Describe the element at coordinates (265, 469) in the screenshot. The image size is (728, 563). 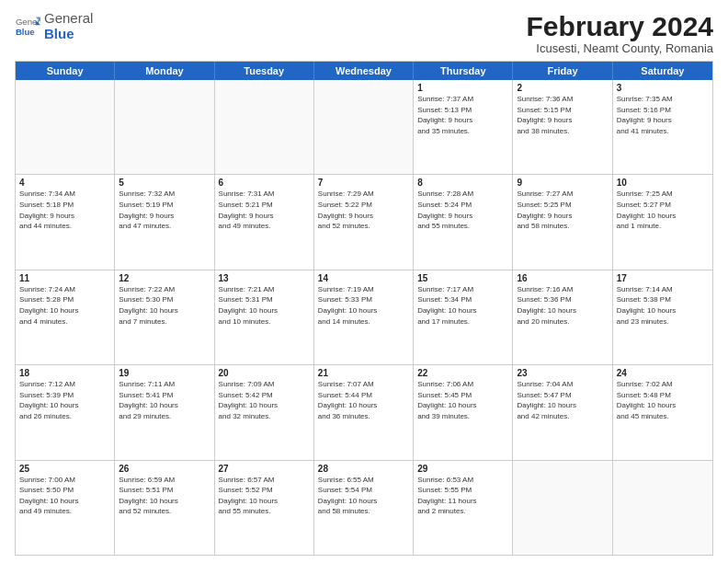
I see `day-number: 27` at that location.